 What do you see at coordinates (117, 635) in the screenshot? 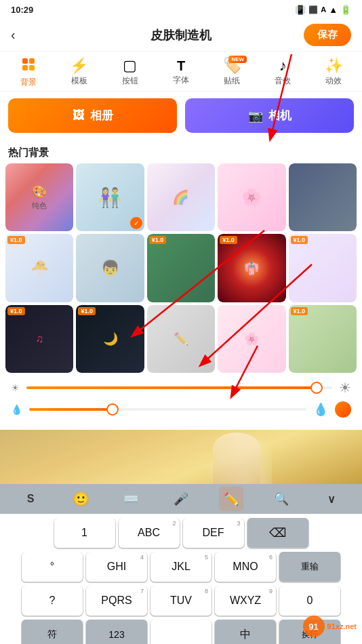
I see `key-123-label: 123` at bounding box center [117, 635].